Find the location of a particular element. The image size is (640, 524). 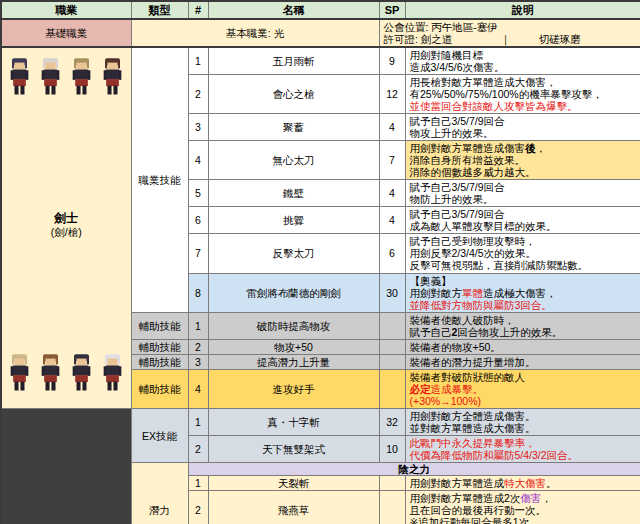

skill-sp-cell: 30 is located at coordinates (392, 292).